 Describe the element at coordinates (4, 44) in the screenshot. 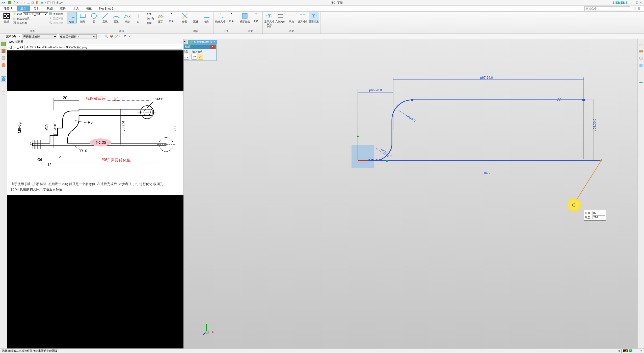

I see `navigator-icon` at that location.